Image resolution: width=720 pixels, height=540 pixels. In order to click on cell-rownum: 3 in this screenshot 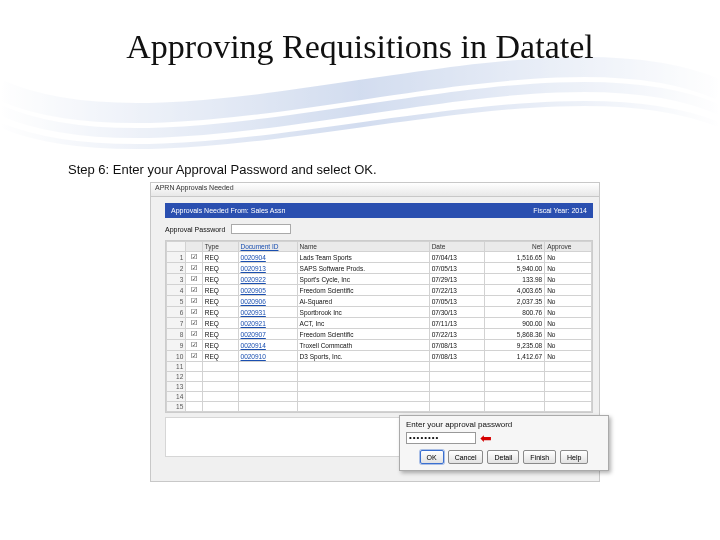, I will do `click(176, 280)`.